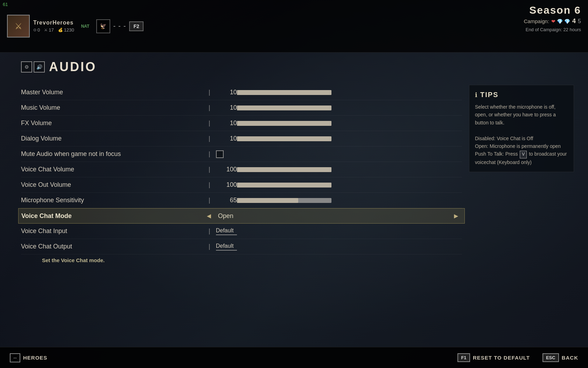  What do you see at coordinates (5, 4) in the screenshot?
I see `fps-counter: 61` at bounding box center [5, 4].